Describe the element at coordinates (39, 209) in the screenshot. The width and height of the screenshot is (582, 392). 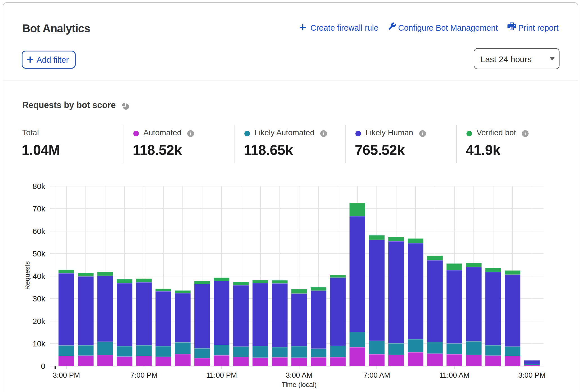
I see `svg-text: 70k` at that location.